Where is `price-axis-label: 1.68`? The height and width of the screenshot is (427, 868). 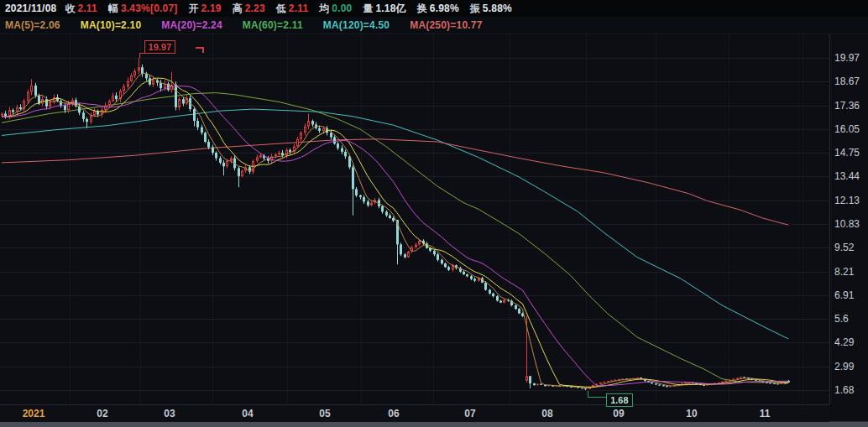
price-axis-label: 1.68 is located at coordinates (851, 390).